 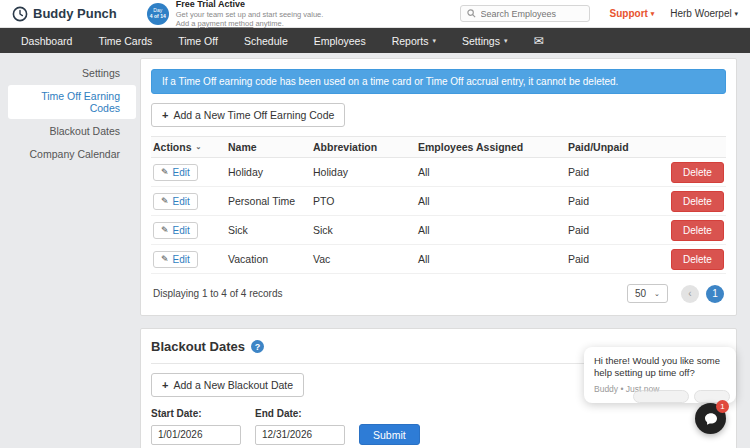 What do you see at coordinates (72, 131) in the screenshot?
I see `sidebar-item-blackout-dates: Blackout Dates` at bounding box center [72, 131].